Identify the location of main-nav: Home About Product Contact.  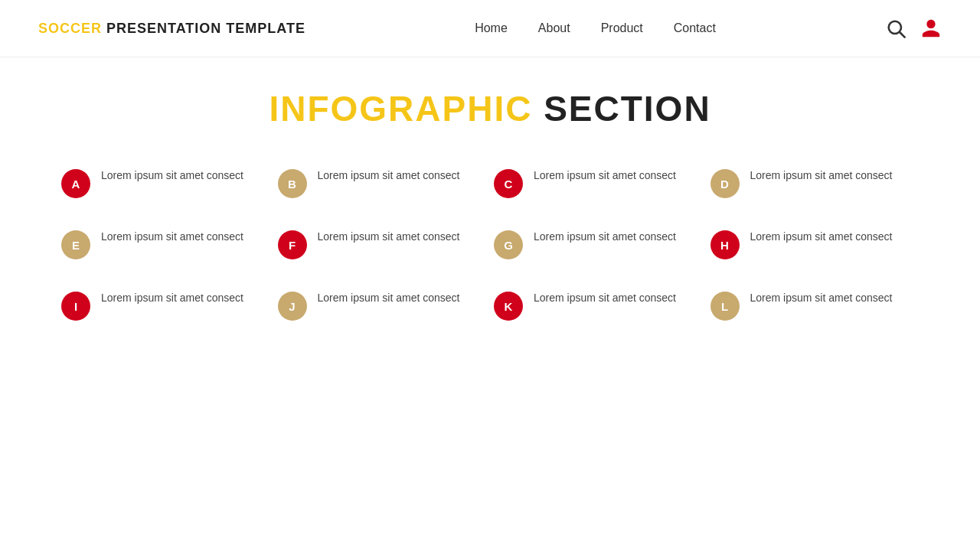
(596, 28).